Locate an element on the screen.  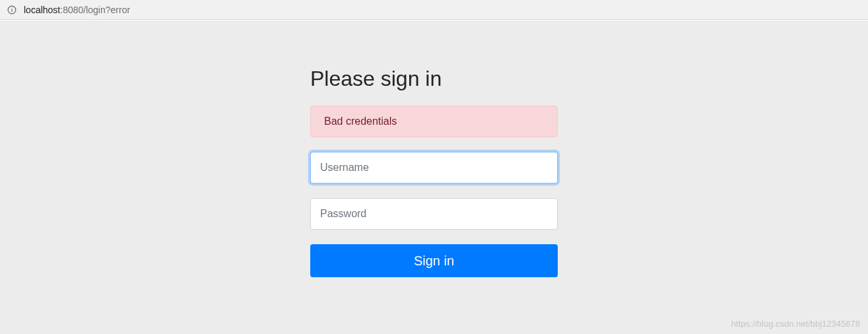
sign-in-button: Sign in is located at coordinates (434, 261).